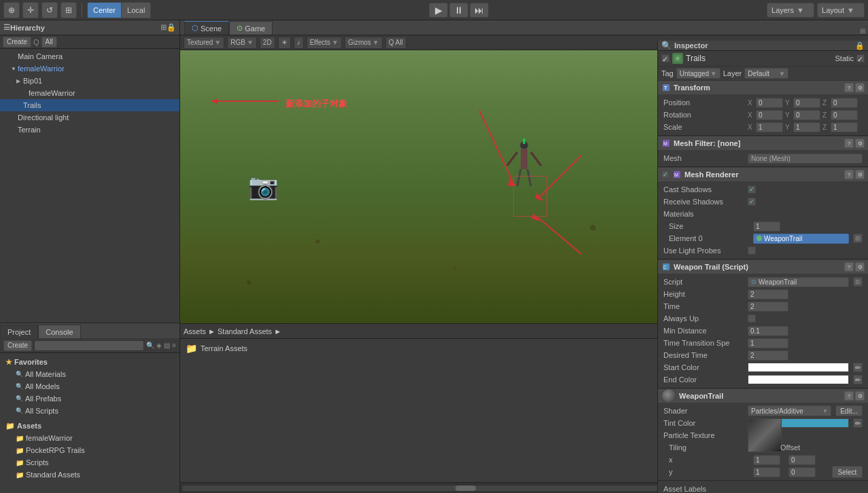 This screenshot has height=493, width=868. What do you see at coordinates (858, 380) in the screenshot?
I see `end-color-picker-btn: ✏` at bounding box center [858, 380].